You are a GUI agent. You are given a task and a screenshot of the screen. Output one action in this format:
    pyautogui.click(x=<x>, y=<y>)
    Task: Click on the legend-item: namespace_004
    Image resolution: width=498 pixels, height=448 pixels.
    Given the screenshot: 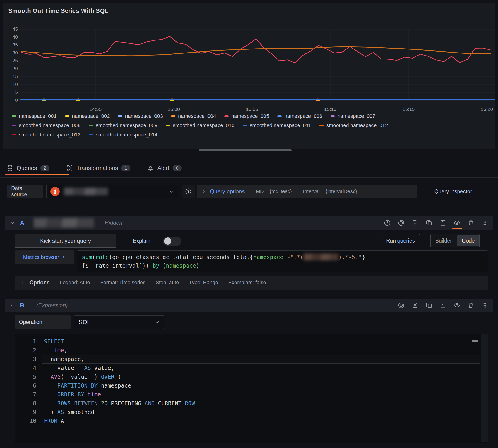 What is the action you would take?
    pyautogui.click(x=194, y=116)
    